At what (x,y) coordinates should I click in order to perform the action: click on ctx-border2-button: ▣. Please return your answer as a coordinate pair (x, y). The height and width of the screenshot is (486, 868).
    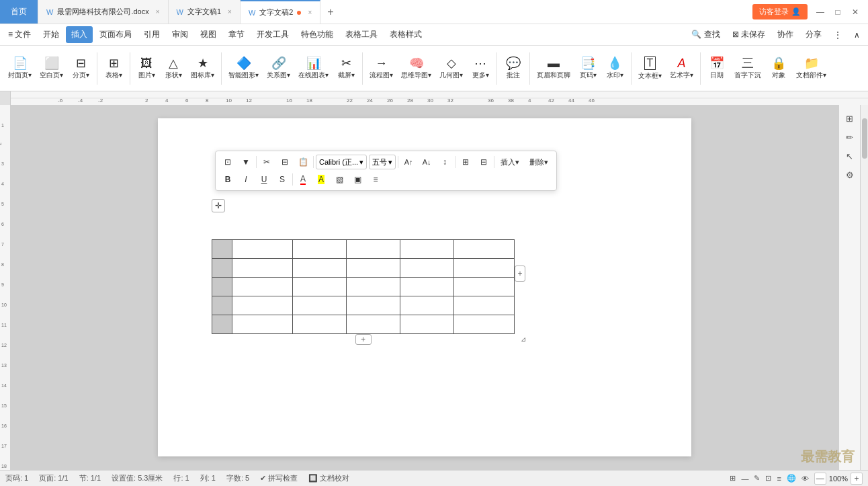
    Looking at the image, I should click on (357, 179).